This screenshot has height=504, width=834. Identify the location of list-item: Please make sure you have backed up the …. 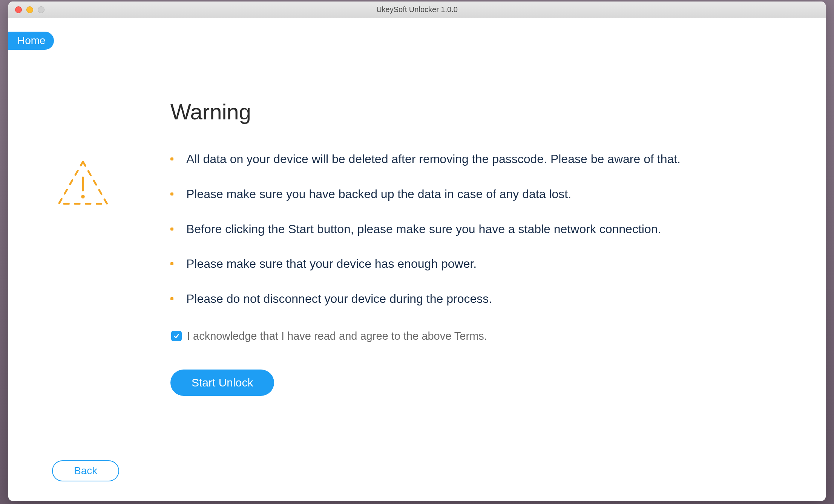
(479, 194).